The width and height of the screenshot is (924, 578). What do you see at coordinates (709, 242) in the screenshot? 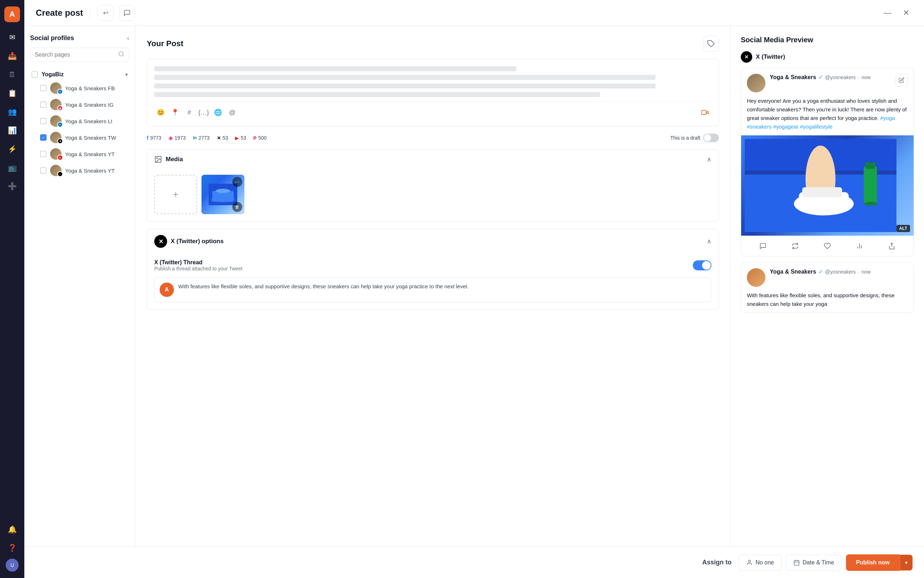
I see `twitter-options-chevron-icon: ∧` at bounding box center [709, 242].